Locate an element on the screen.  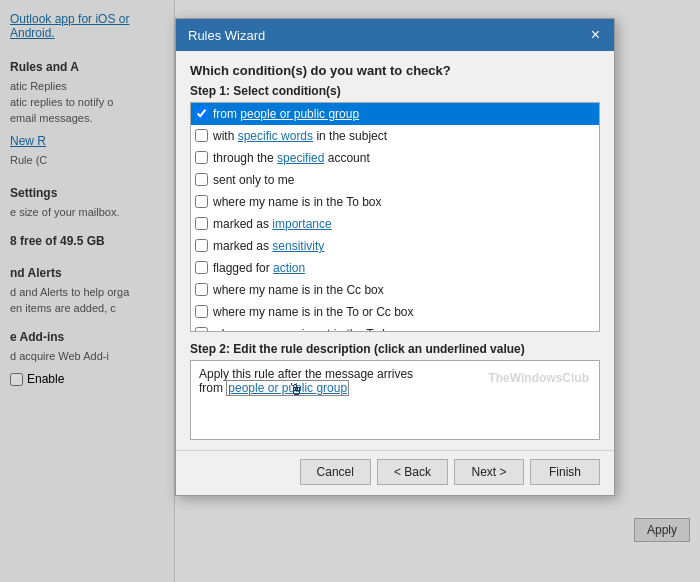
condition-item: flagged for action is located at coordinates (395, 268).